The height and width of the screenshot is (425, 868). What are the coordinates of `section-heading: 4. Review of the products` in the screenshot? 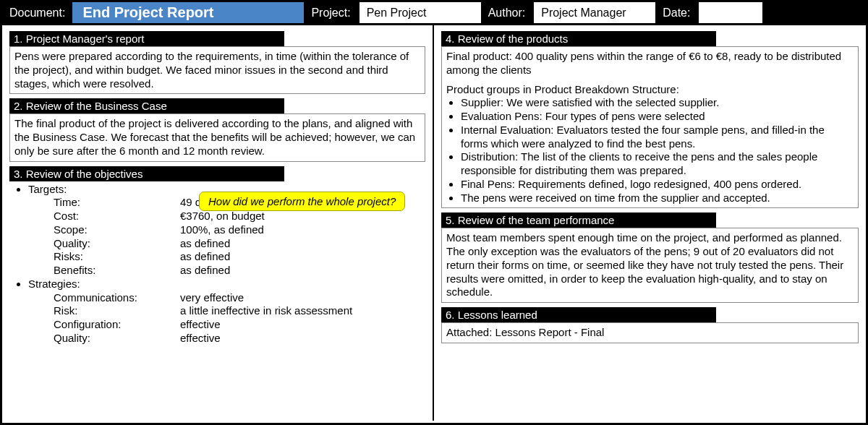 It's located at (579, 39).